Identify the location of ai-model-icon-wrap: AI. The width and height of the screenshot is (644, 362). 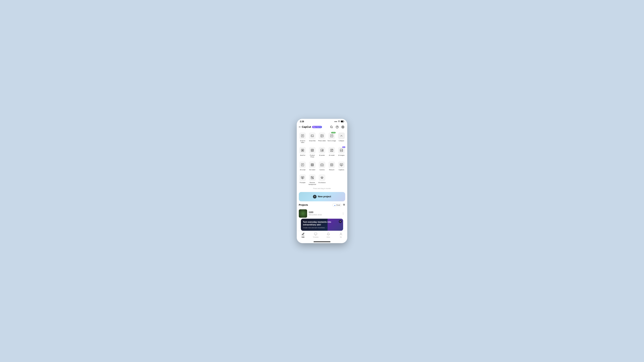
(332, 150).